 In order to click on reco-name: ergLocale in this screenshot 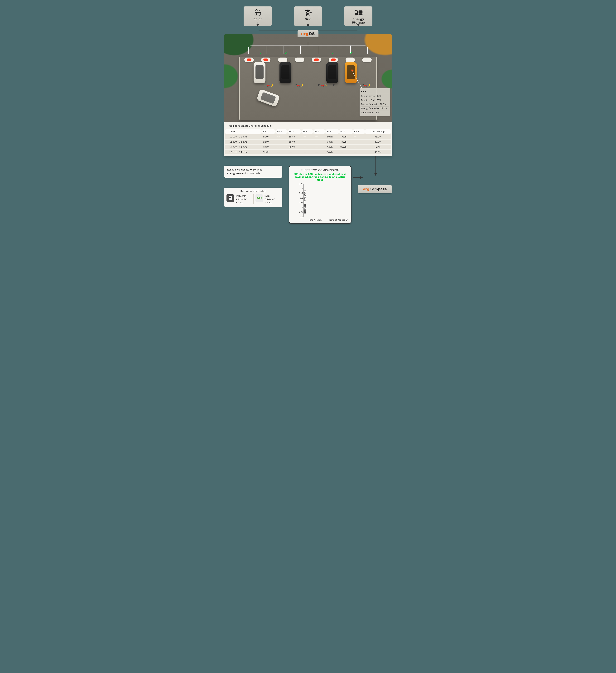, I will do `click(241, 196)`.